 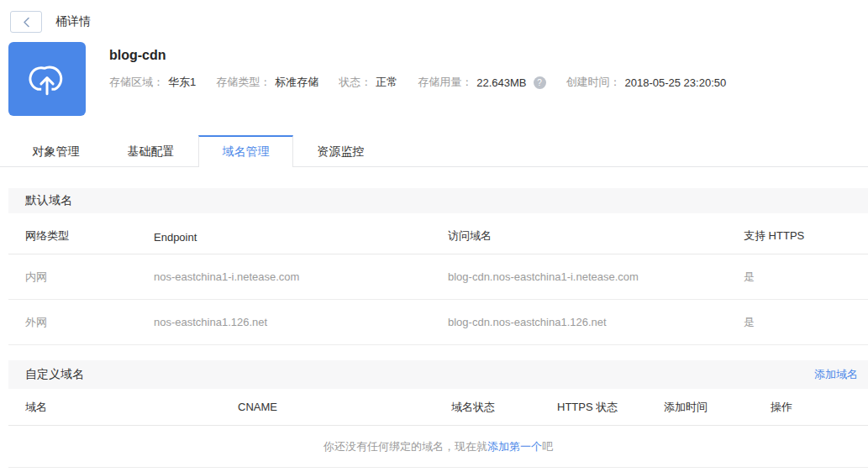 I want to click on bucket-name: blog-cdn, so click(x=428, y=55).